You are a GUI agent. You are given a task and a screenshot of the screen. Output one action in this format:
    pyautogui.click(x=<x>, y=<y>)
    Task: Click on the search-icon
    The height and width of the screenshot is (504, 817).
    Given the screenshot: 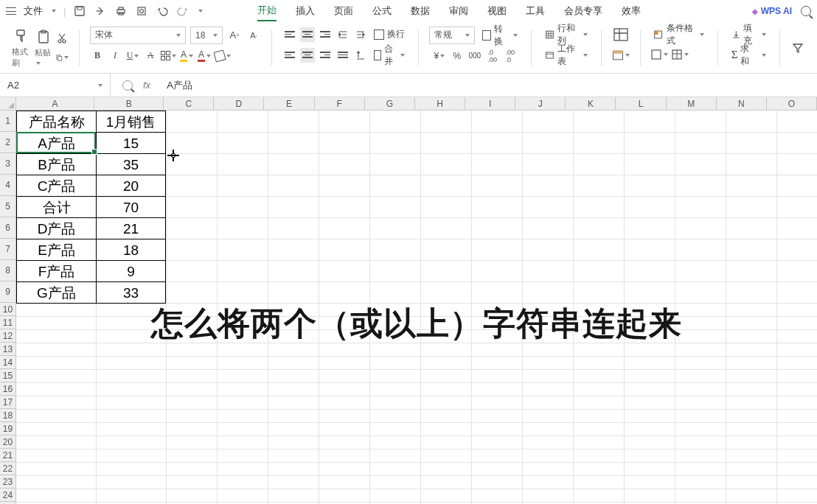 What is the action you would take?
    pyautogui.click(x=806, y=11)
    